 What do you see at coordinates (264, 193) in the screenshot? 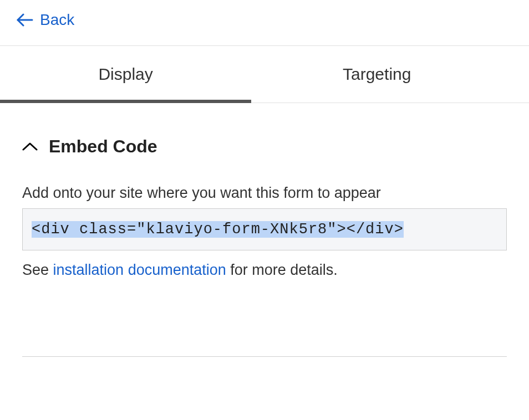
I see `instruction-text: Add onto your site where you want this f…` at bounding box center [264, 193].